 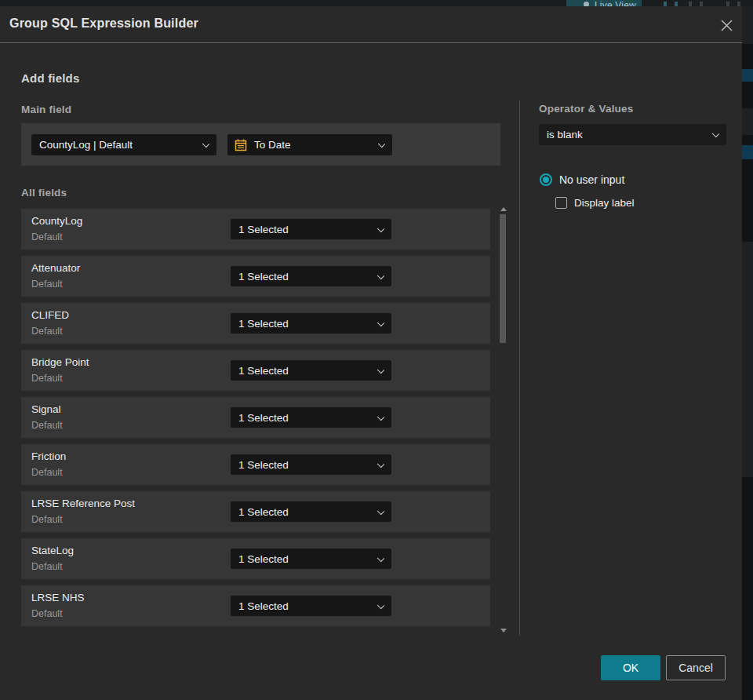 I want to click on operator-dropdown-value: is blank, so click(x=561, y=135).